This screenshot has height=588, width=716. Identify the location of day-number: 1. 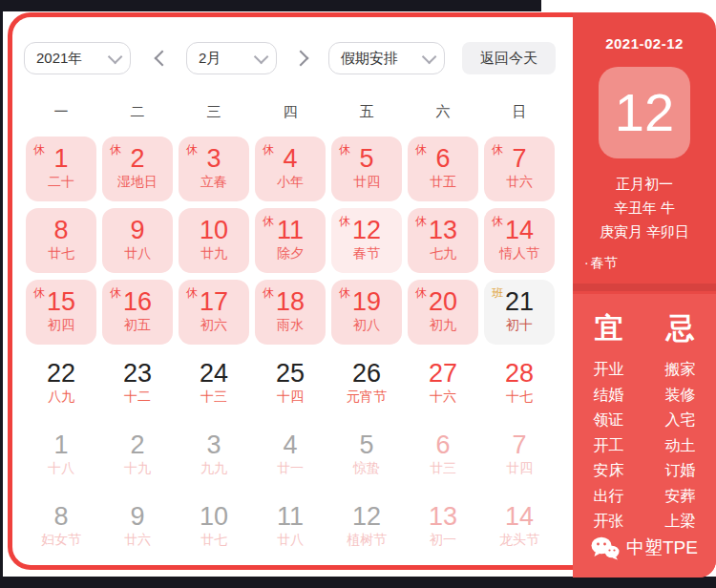
(61, 445).